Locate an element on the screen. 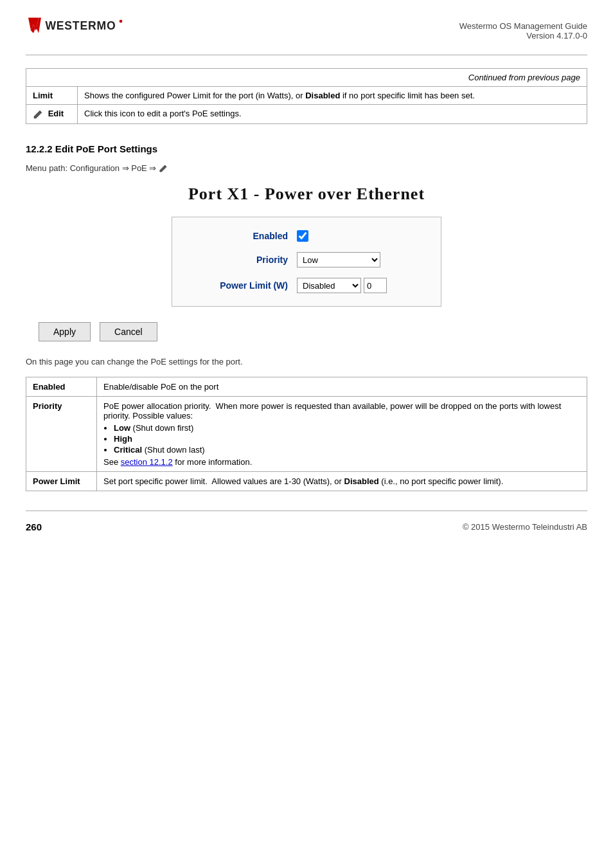  enabled-label: Enabled is located at coordinates (236, 236).